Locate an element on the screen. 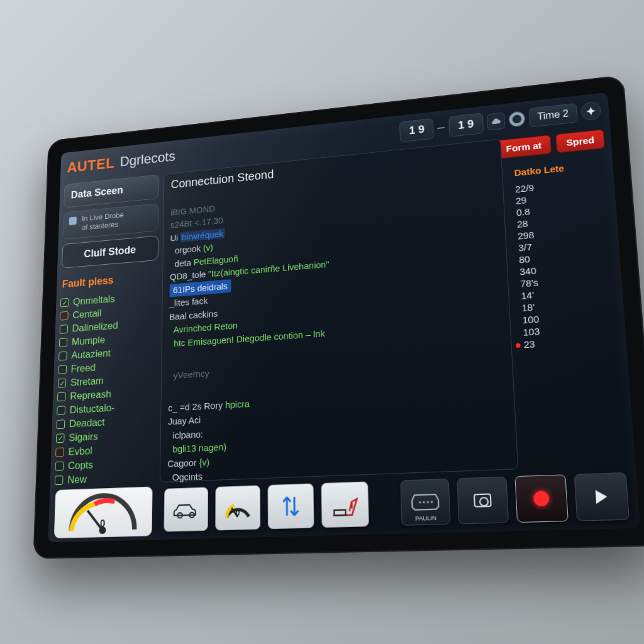  data-screen-button: Data Sceen is located at coordinates (111, 191).